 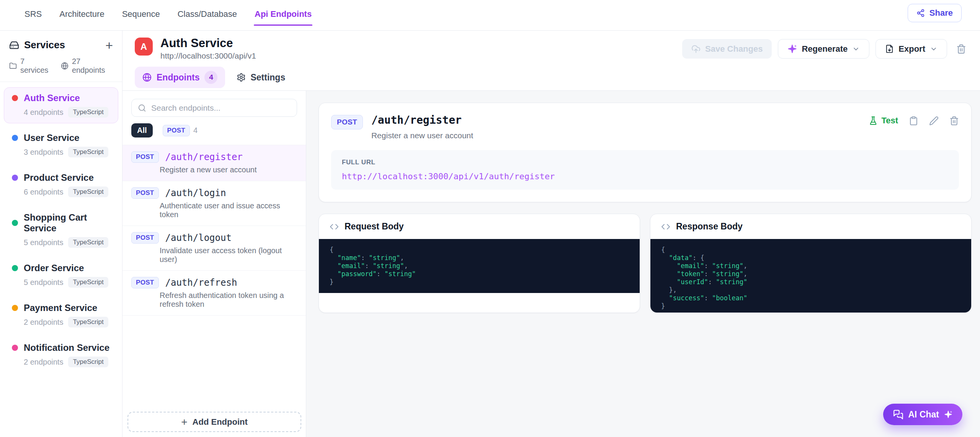 I want to click on service-list-item: Payment Service 2 endpoints TypeScript, so click(x=61, y=315).